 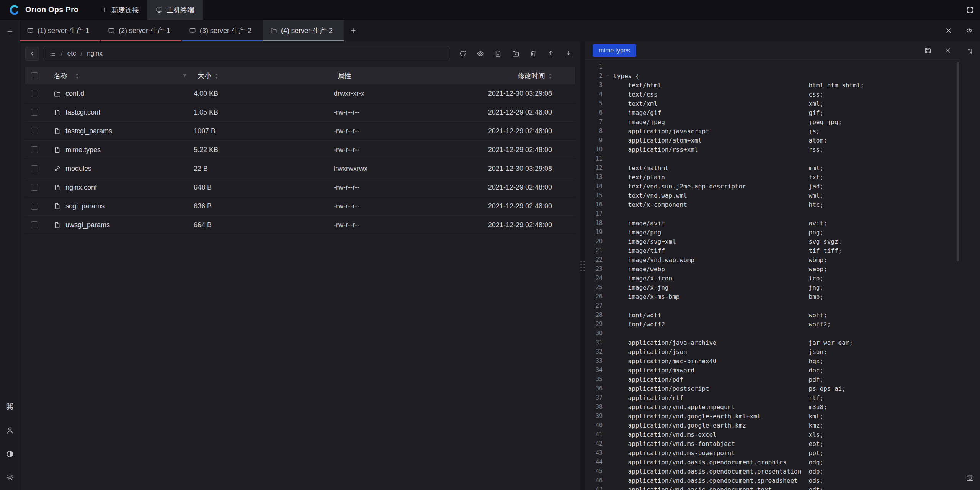 I want to click on sort-name-control, so click(x=77, y=76).